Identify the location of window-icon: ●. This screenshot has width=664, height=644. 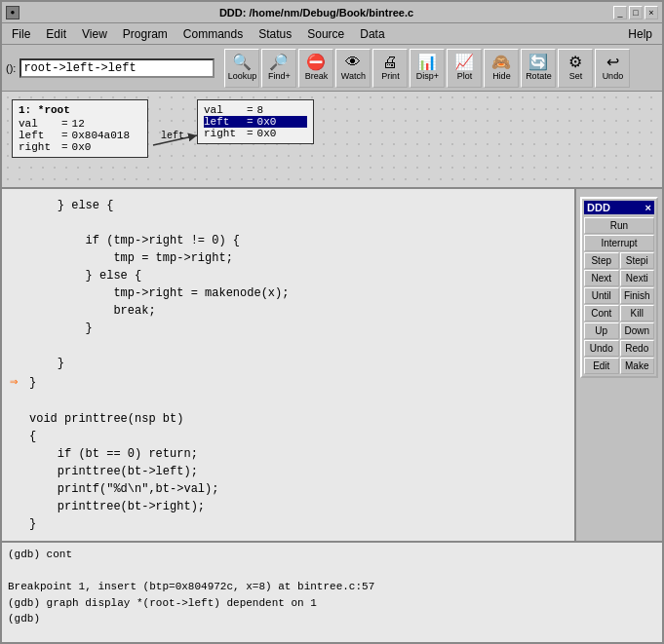
(13, 13).